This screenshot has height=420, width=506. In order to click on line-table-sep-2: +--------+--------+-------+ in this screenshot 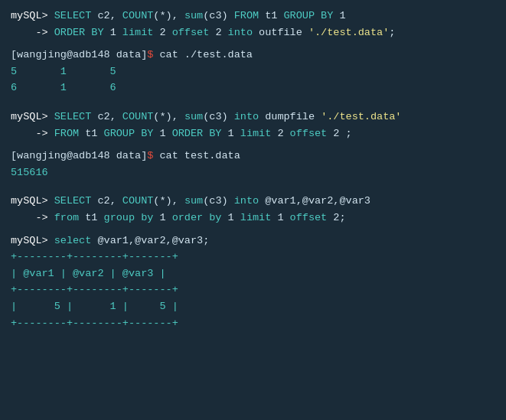, I will do `click(253, 290)`.